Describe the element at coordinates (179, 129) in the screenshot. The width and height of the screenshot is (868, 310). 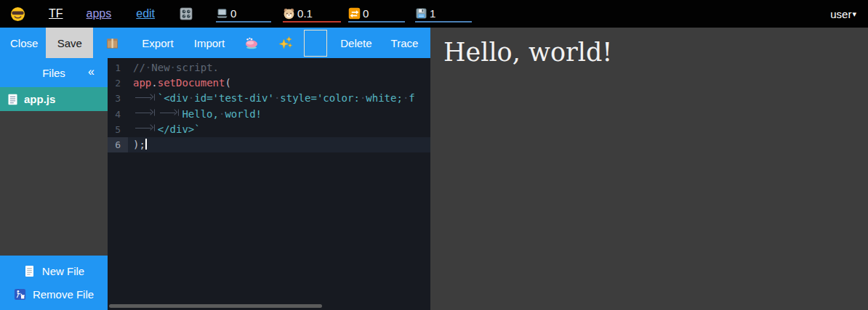
I see `code-token: </div>`` at that location.